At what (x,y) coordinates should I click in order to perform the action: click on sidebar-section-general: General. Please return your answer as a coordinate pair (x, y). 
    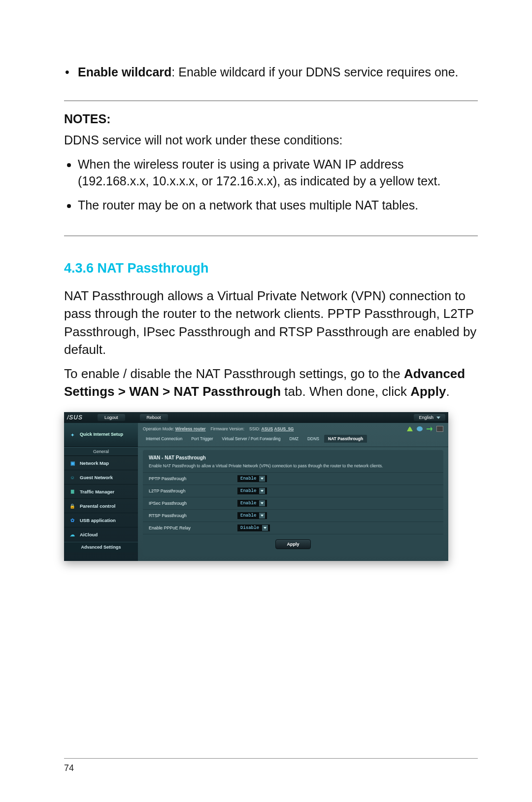
    Looking at the image, I should click on (101, 452).